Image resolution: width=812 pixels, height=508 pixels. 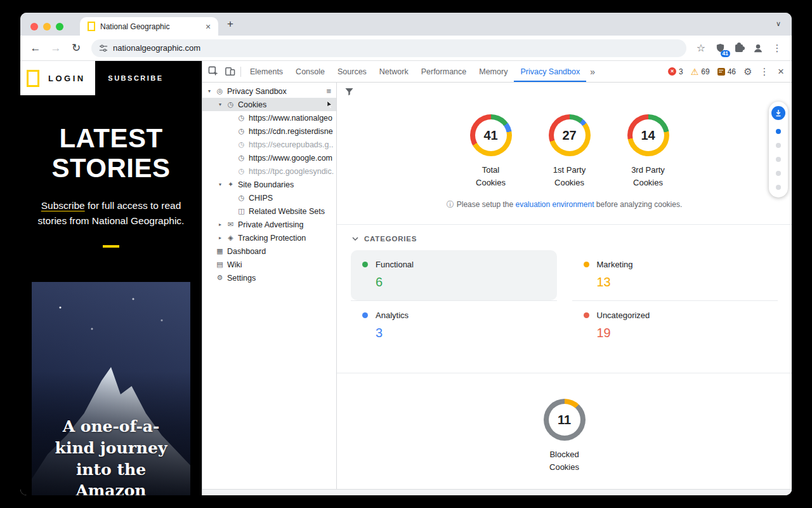 I want to click on login-link: LOGIN, so click(x=67, y=79).